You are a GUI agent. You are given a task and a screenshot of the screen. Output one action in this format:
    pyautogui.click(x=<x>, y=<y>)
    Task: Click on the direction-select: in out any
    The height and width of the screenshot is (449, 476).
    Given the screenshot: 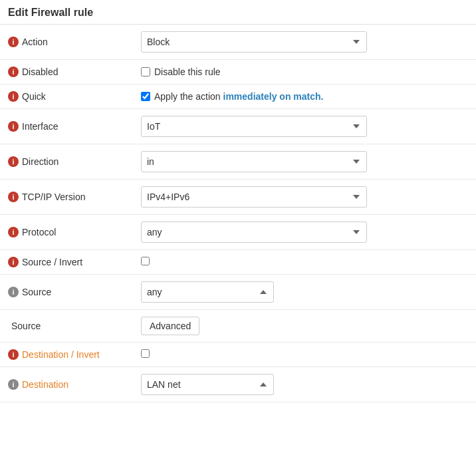 What is the action you would take?
    pyautogui.click(x=254, y=162)
    